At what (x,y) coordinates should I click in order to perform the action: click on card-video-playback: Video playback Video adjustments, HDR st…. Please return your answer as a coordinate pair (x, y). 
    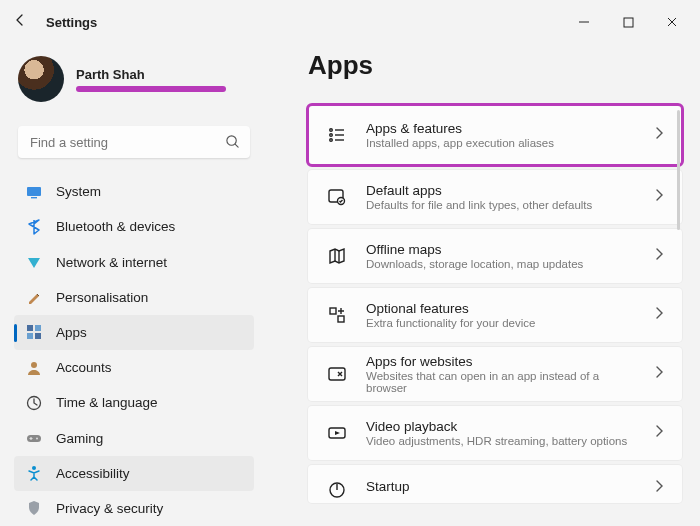
    Looking at the image, I should click on (495, 433).